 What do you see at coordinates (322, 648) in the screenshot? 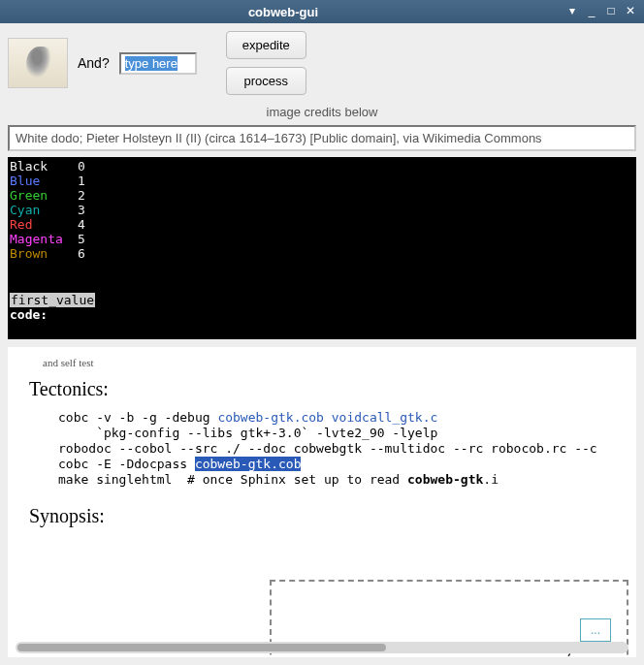
I see `horizontal-scrollbar` at bounding box center [322, 648].